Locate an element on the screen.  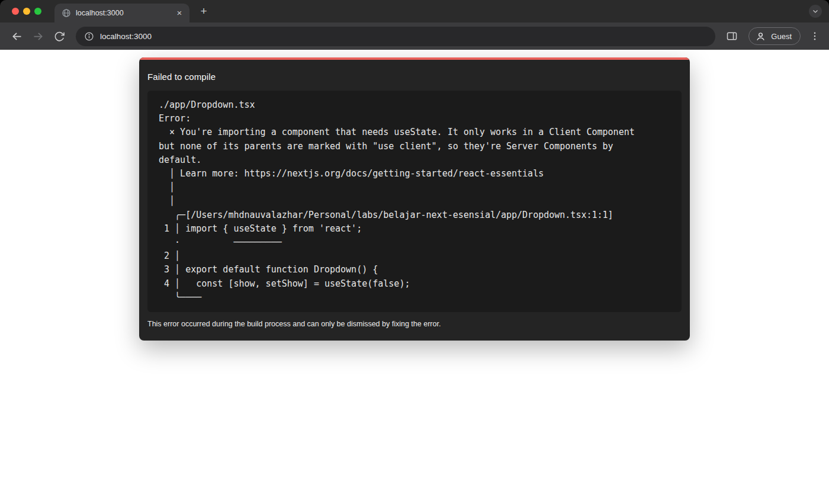
error-accent-bar is located at coordinates (415, 59).